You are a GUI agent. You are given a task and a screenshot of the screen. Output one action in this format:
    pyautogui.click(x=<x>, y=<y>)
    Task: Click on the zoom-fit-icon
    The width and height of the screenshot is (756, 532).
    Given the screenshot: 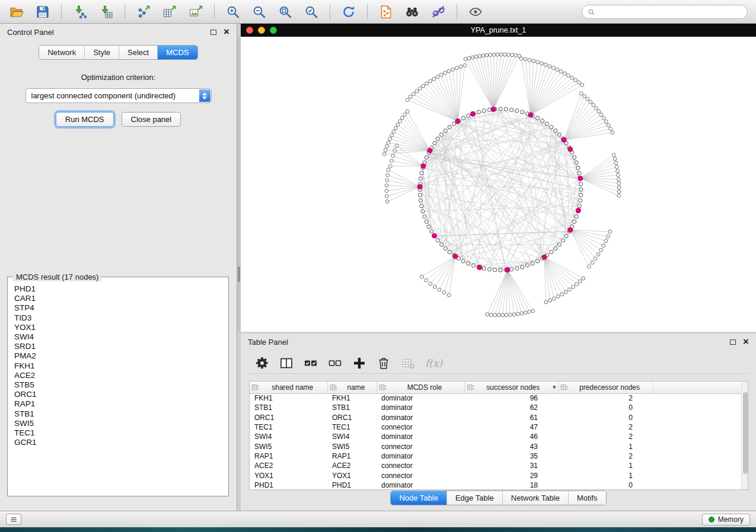 What is the action you would take?
    pyautogui.click(x=285, y=12)
    